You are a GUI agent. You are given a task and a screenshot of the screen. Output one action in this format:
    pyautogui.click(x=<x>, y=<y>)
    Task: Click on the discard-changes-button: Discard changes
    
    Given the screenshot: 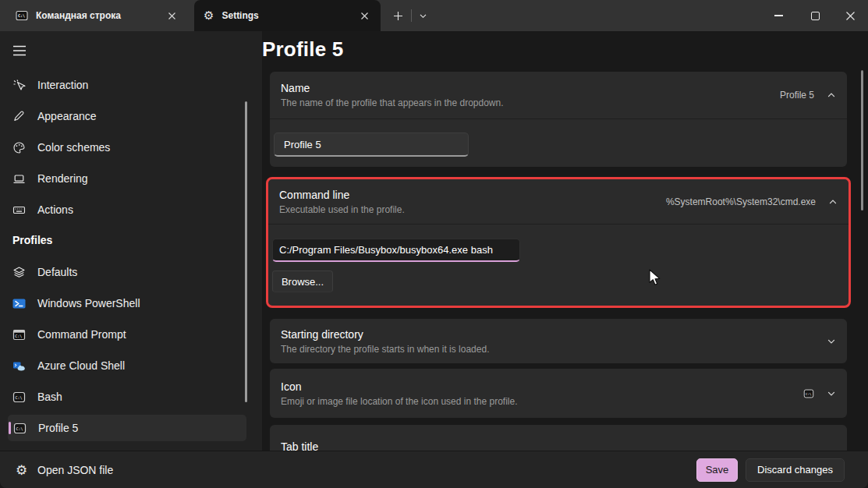 What is the action you would take?
    pyautogui.click(x=795, y=470)
    